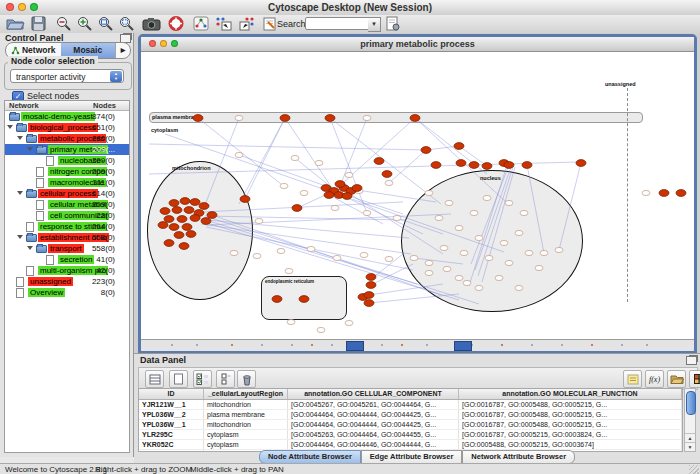 This screenshot has height=474, width=700. What do you see at coordinates (355, 346) in the screenshot?
I see `minimap-viewport` at bounding box center [355, 346].